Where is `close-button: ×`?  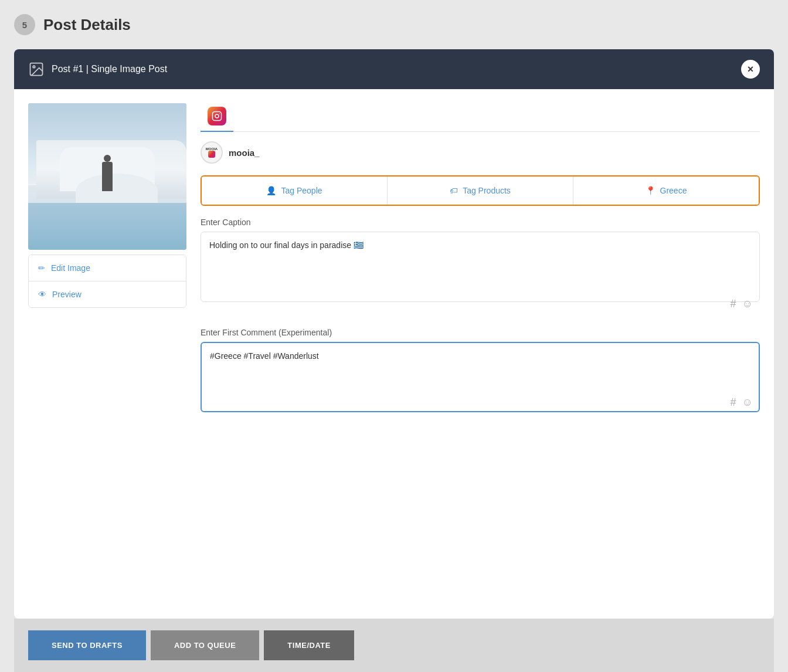
close-button: × is located at coordinates (750, 69).